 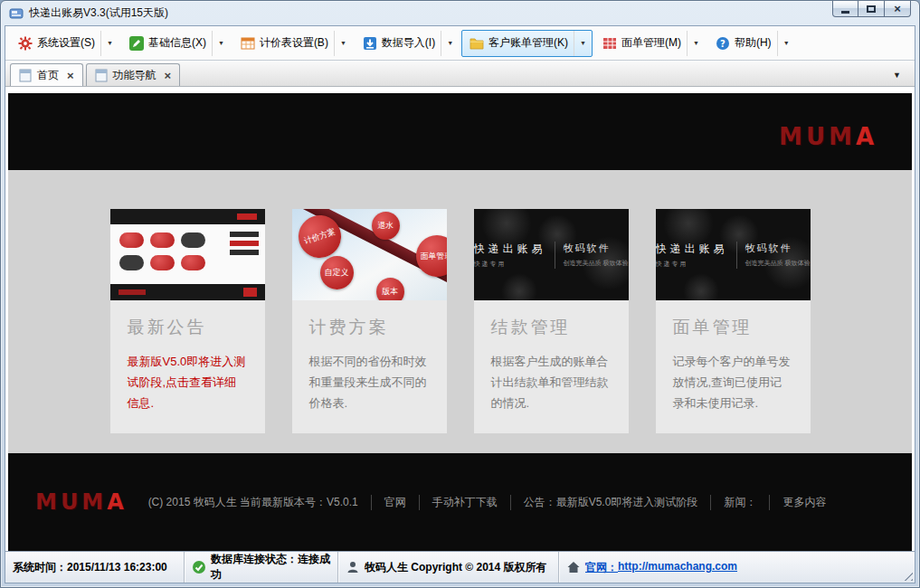 I want to click on footer-news-label: 新闻：, so click(x=740, y=503).